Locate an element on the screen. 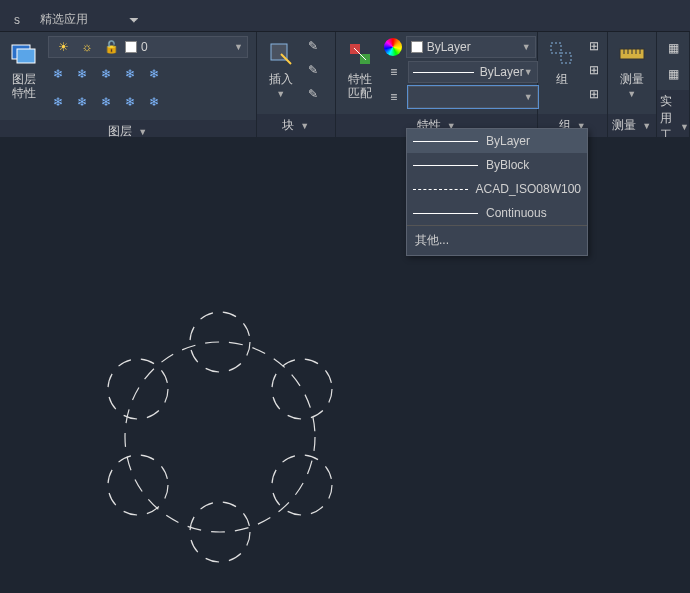 This screenshot has width=690, height=593. lineweight-tool-icon: ≡ is located at coordinates (394, 72).